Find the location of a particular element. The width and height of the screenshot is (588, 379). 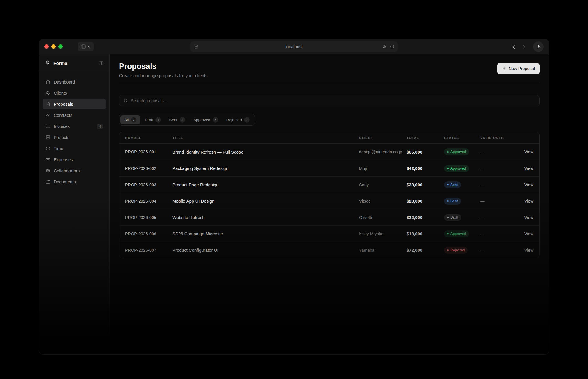

filter-label: Rejected is located at coordinates (234, 120).